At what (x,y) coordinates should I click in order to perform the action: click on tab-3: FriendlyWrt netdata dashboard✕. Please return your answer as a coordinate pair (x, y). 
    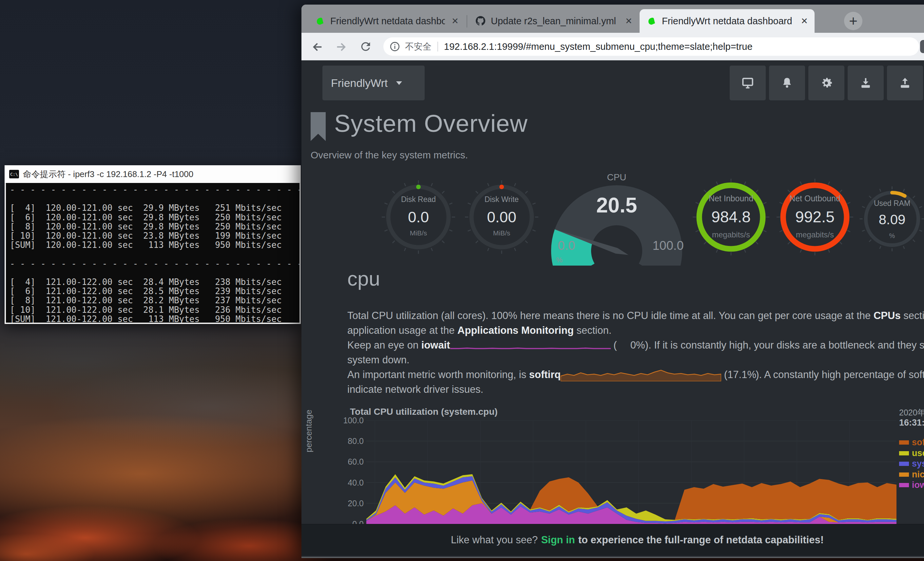
    Looking at the image, I should click on (727, 21).